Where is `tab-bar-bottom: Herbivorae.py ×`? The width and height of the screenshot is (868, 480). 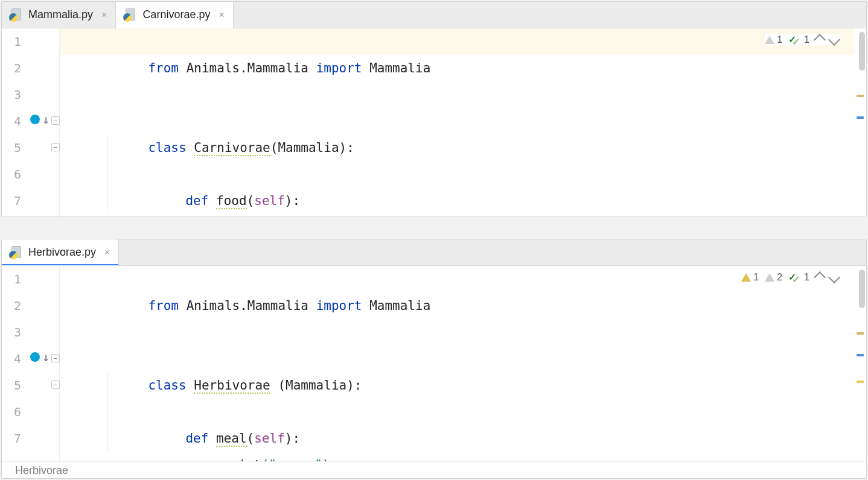
tab-bar-bottom: Herbivorae.py × is located at coordinates (434, 253).